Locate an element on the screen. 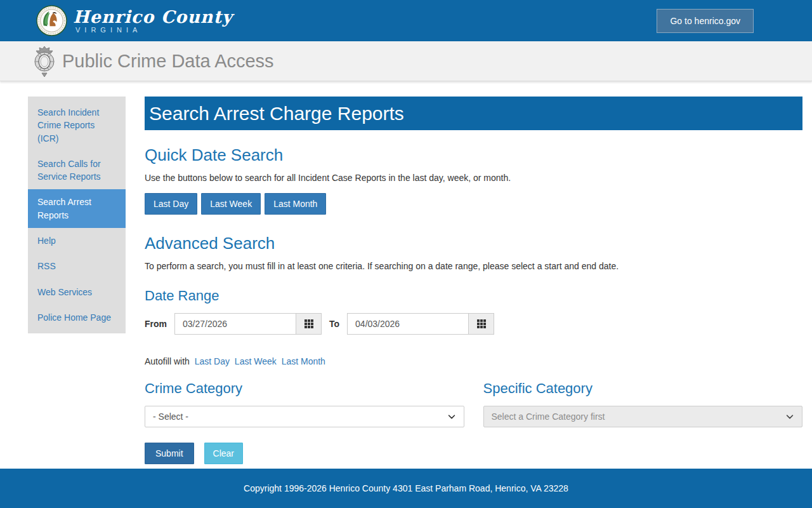 This screenshot has width=812, height=508. date-range-row: From To is located at coordinates (473, 324).